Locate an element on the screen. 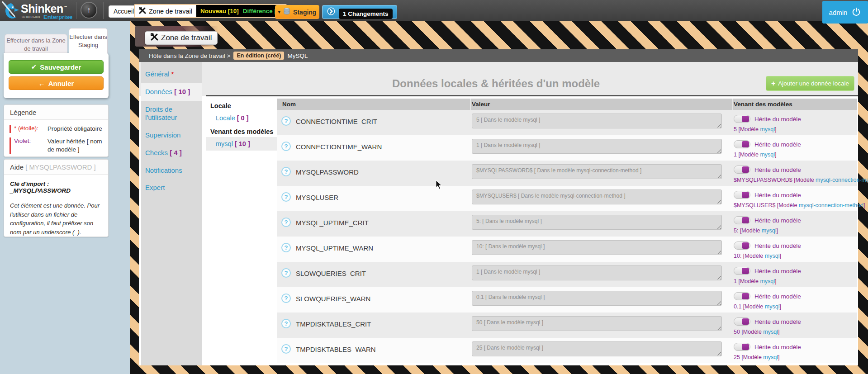 The height and width of the screenshot is (374, 868). workzone-label-segment: Zone de travail is located at coordinates (166, 11).